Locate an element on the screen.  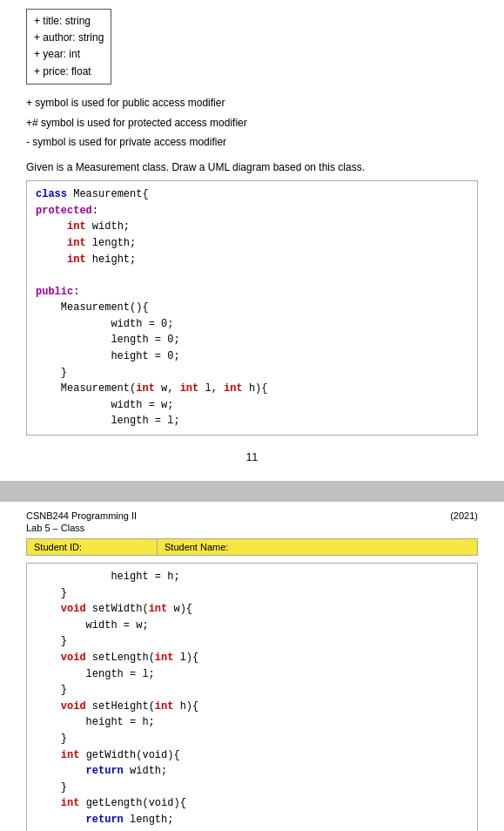
uml-row-4: + price: float is located at coordinates (69, 71).